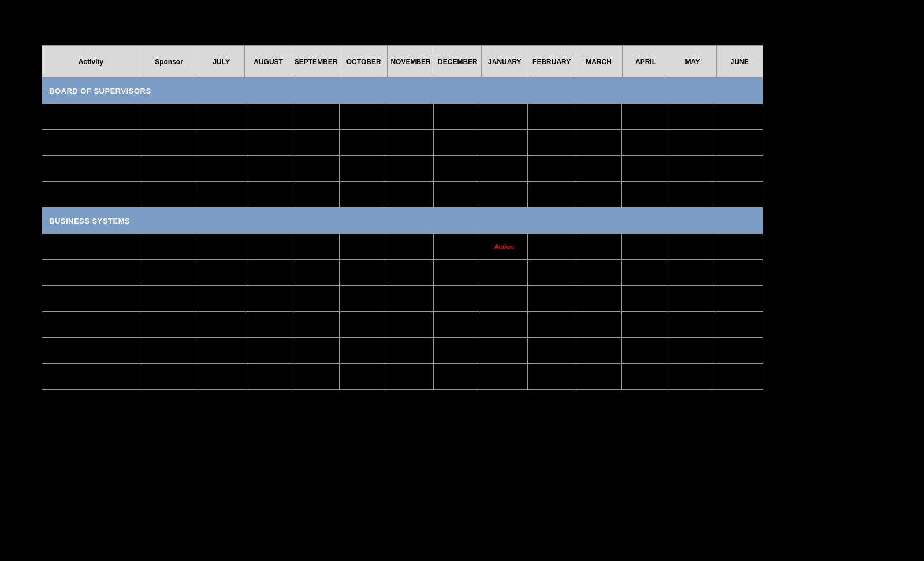  I want to click on header-november: NOVEMBER, so click(411, 61).